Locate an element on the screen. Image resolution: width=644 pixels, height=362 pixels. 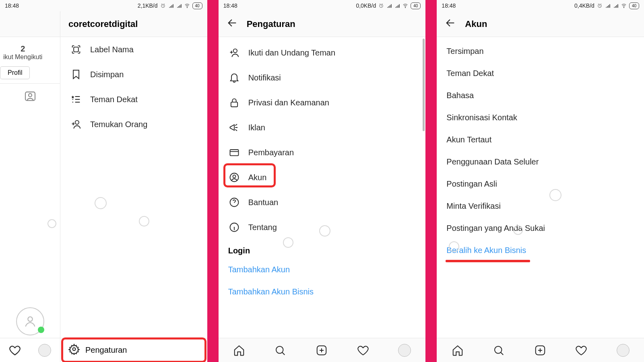
tagged-photos-icon is located at coordinates (30, 96).